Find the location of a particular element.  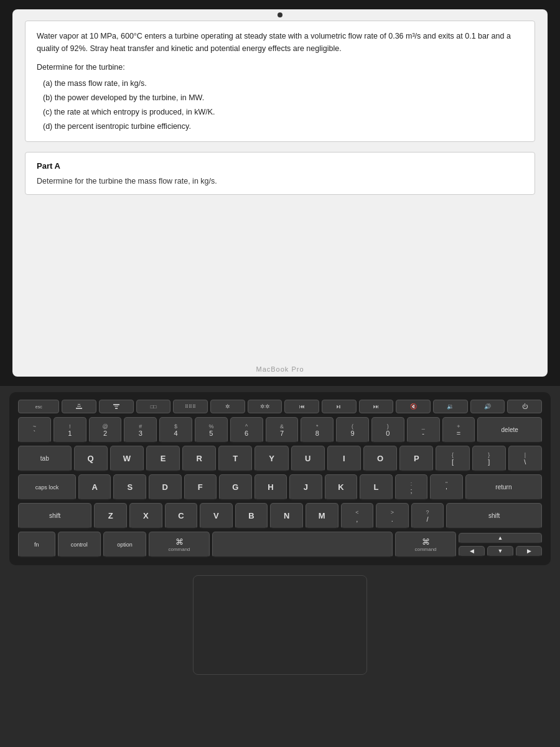

n-key: N is located at coordinates (286, 516).